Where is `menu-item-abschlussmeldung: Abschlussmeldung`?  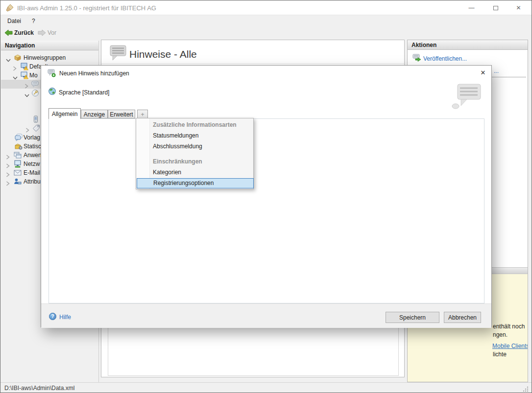
menu-item-abschlussmeldung: Abschlussmeldung is located at coordinates (195, 147).